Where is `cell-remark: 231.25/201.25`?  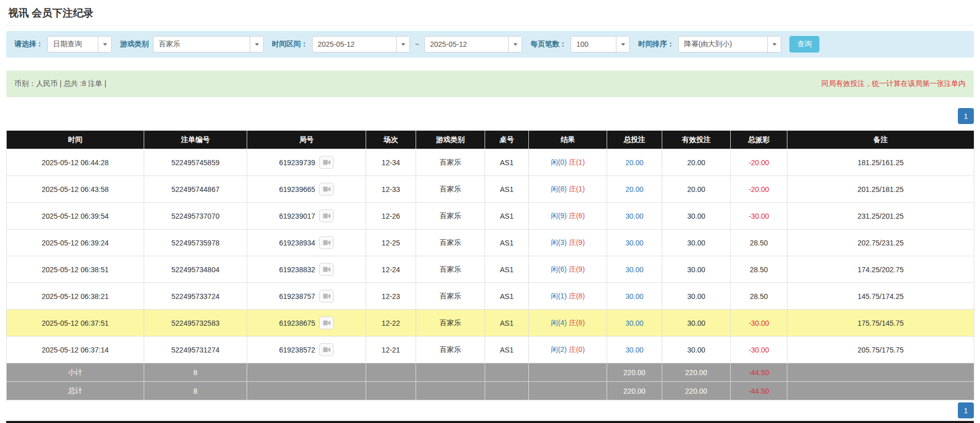 cell-remark: 231.25/201.25 is located at coordinates (881, 216).